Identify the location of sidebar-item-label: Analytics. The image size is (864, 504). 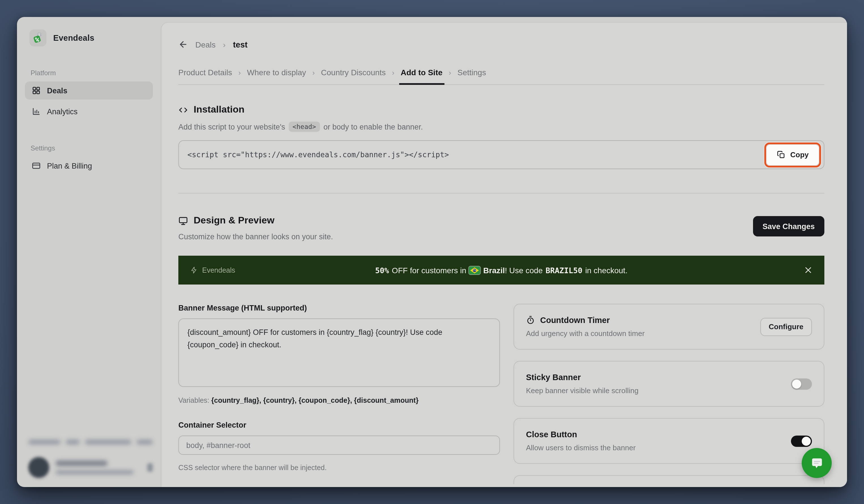
(62, 112).